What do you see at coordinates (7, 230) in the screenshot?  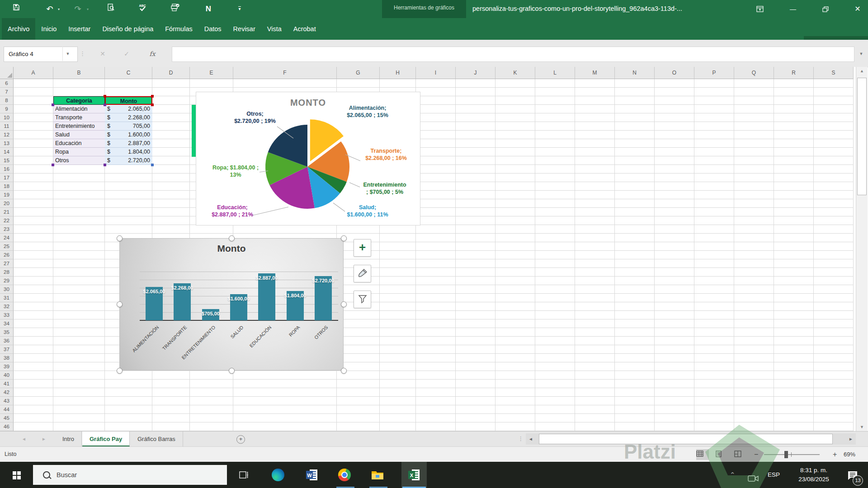 I see `row-header-23: 23` at bounding box center [7, 230].